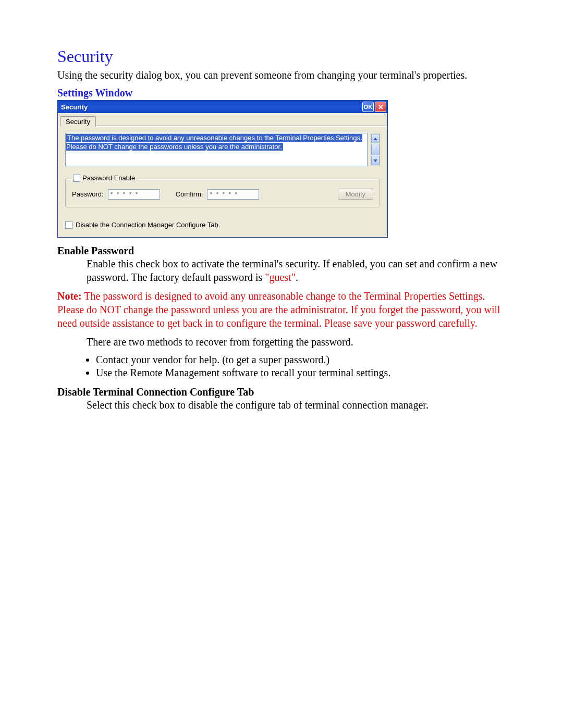 The height and width of the screenshot is (728, 563). What do you see at coordinates (356, 194) in the screenshot?
I see `modify-button: Modify` at bounding box center [356, 194].